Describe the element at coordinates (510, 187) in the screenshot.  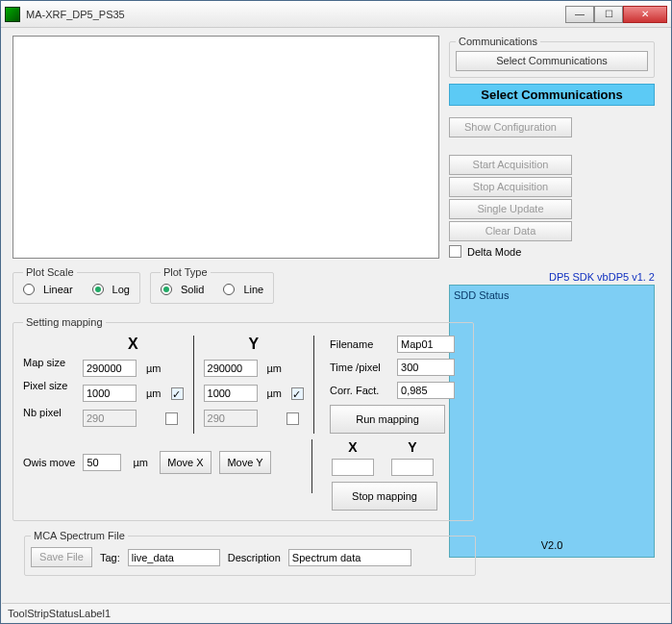
I see `stop-acquisition-button: Stop Acquisition` at that location.